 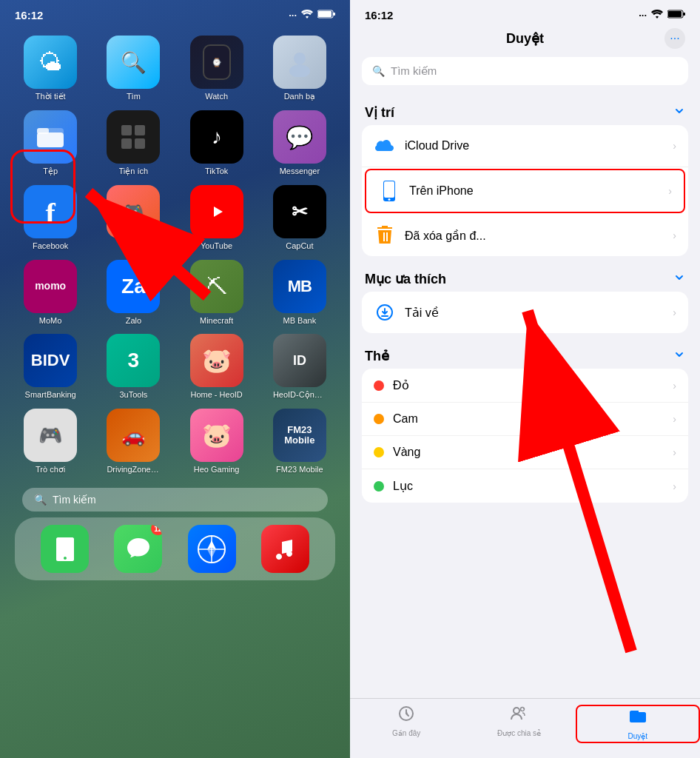 I want to click on more-button: ···, so click(x=675, y=38).